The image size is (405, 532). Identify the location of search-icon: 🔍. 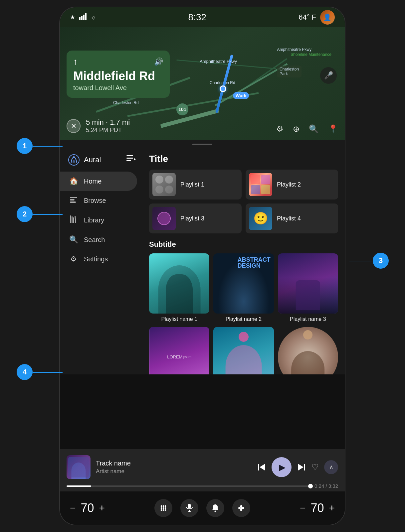
(74, 240).